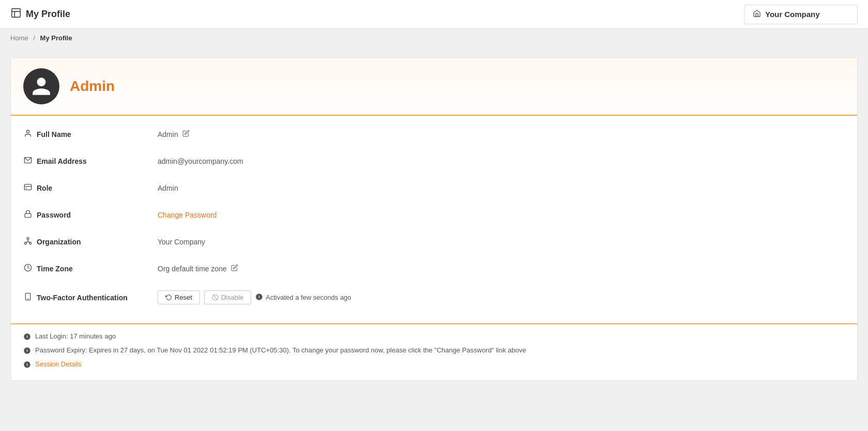 The width and height of the screenshot is (868, 431). I want to click on field-row-fullname: Full Name Admin, so click(434, 134).